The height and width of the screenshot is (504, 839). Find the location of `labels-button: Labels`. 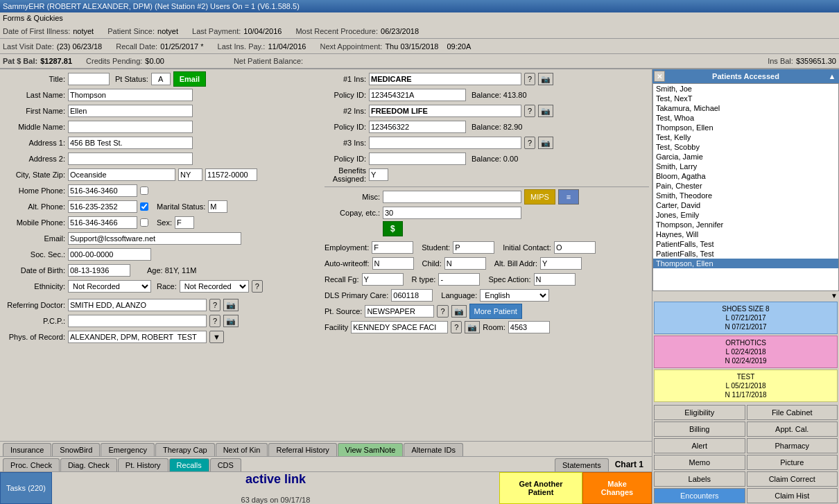

labels-button: Labels is located at coordinates (700, 479).